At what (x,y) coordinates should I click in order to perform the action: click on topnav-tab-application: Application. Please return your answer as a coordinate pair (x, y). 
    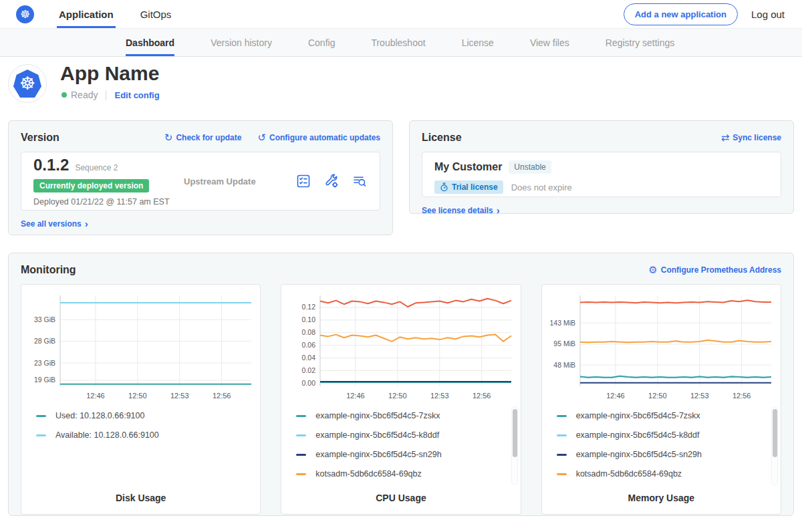
    Looking at the image, I should click on (86, 14).